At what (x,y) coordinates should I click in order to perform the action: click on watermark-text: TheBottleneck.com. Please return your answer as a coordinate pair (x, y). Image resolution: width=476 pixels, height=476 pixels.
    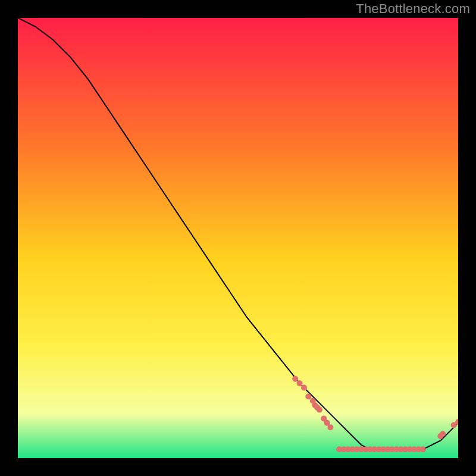
    Looking at the image, I should click on (413, 9).